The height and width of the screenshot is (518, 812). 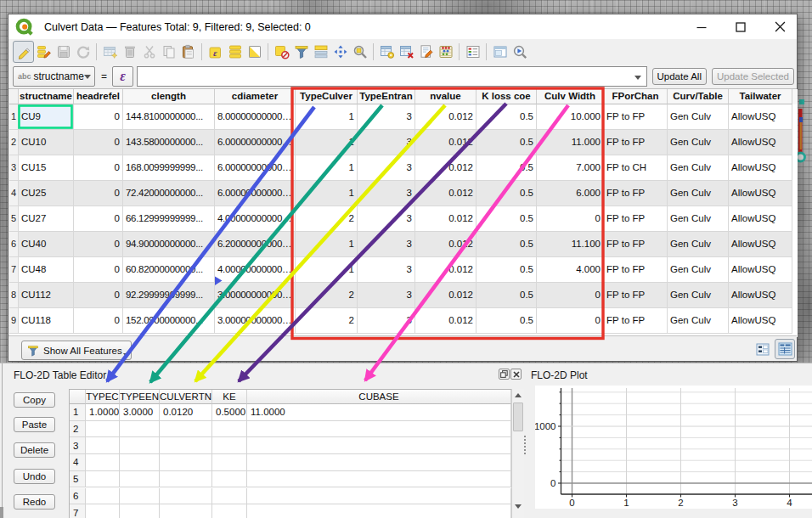 I want to click on pan-to-selection-button, so click(x=340, y=52).